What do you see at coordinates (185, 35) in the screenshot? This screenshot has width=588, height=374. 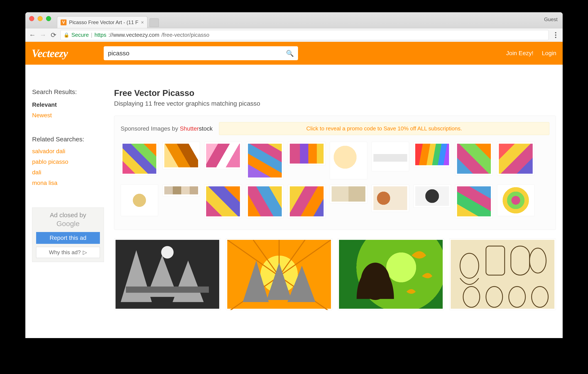 I see `url-path: /free-vector/picasso` at bounding box center [185, 35].